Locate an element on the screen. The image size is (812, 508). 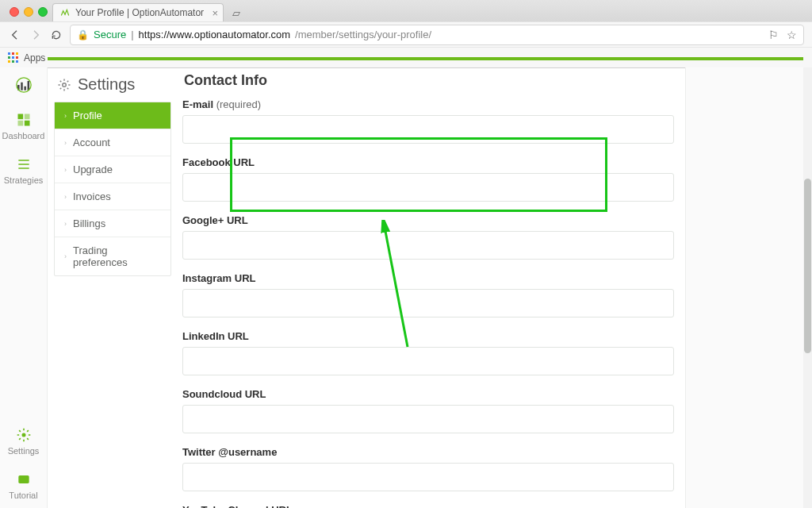
rail-item-strategies: Strategies is located at coordinates (24, 171).